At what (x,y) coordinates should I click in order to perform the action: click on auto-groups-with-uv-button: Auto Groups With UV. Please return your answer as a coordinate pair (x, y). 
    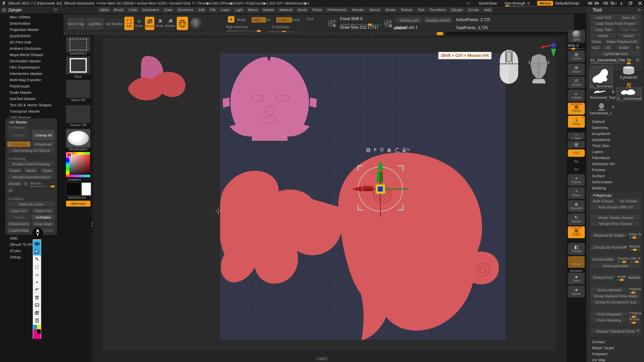
    Looking at the image, I should click on (616, 207).